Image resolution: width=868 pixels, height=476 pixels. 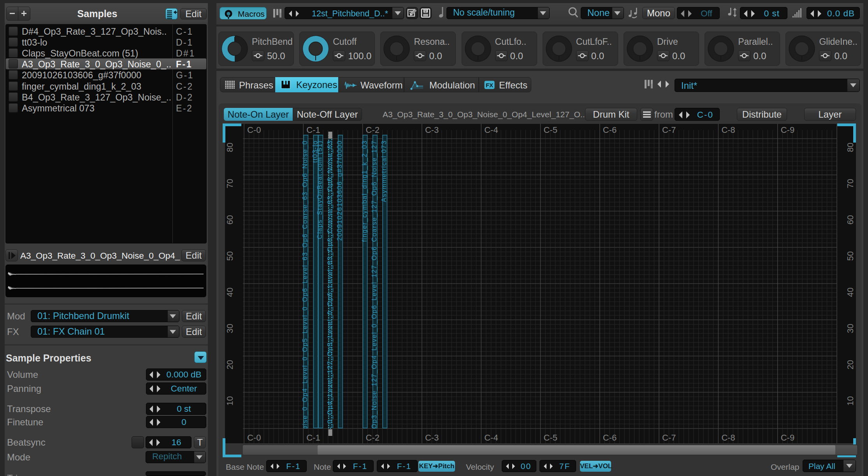 What do you see at coordinates (320, 190) in the screenshot?
I see `svg-text: Claps_StayOnBeat.com (51)` at bounding box center [320, 190].